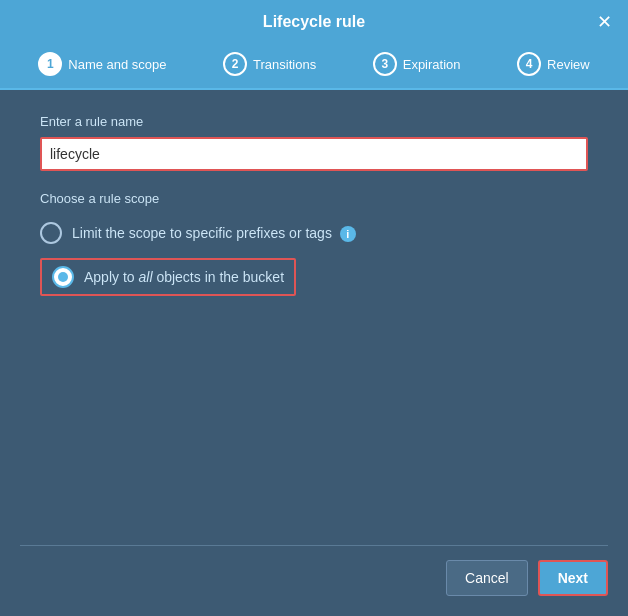 The image size is (628, 616). Describe the element at coordinates (568, 64) in the screenshot. I see `step-4-label: Review` at that location.